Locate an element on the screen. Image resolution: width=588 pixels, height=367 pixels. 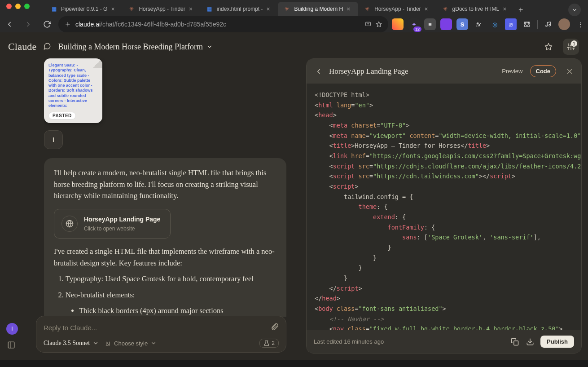
browser-tab: ✳ gDocs to live HTML × is located at coordinates (476, 9).